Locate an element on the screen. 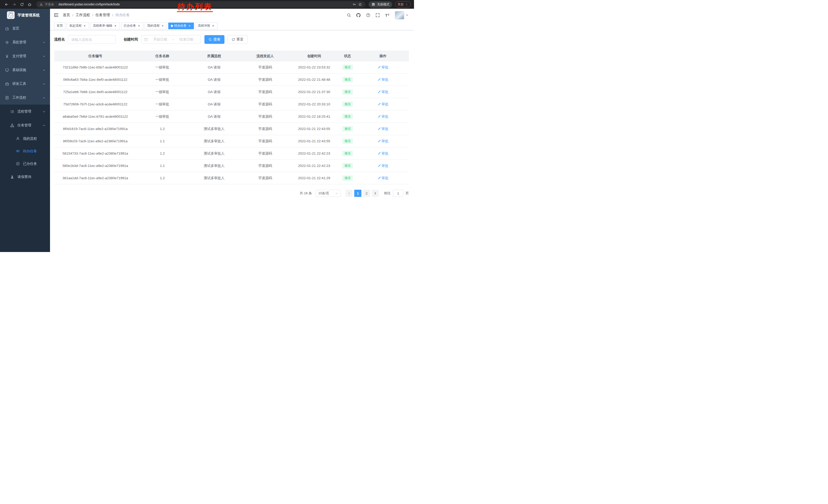 Image resolution: width=828 pixels, height=504 pixels. sidebar-item-dev-tools: 研发工具 is located at coordinates (25, 84).